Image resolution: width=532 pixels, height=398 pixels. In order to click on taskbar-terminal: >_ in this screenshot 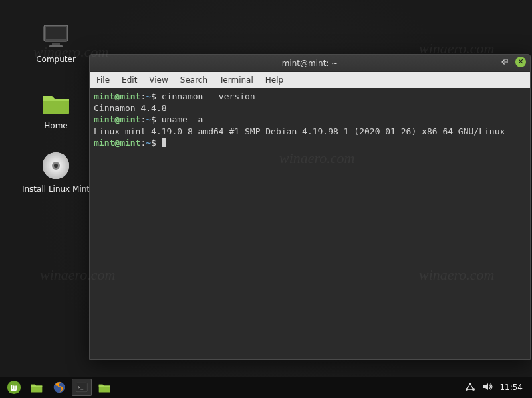, I will do `click(82, 387)`.